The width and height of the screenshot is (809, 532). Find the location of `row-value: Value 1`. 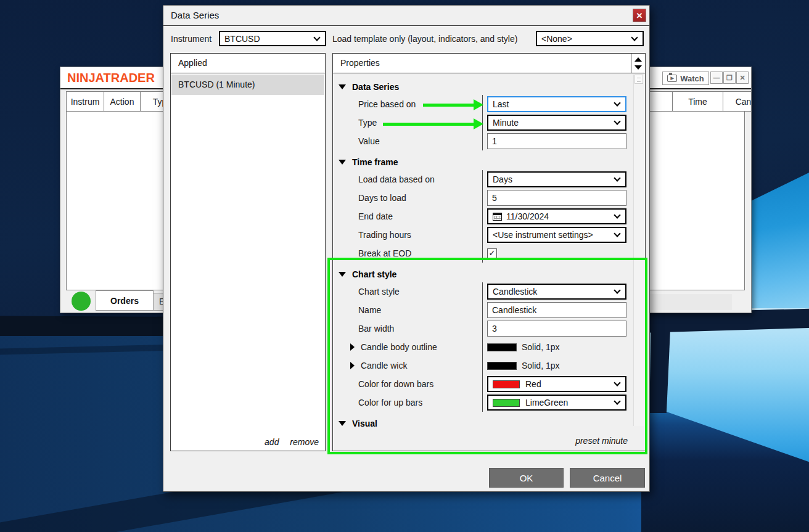

row-value: Value 1 is located at coordinates (483, 141).